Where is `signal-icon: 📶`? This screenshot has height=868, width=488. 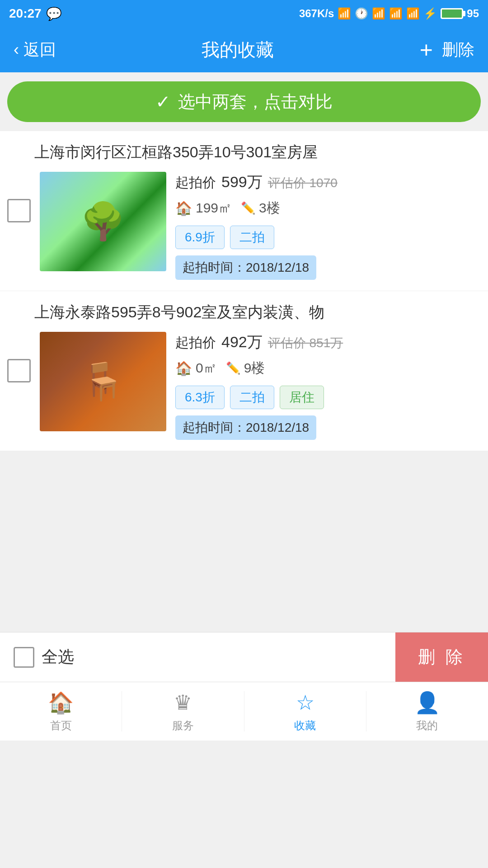 signal-icon: 📶 is located at coordinates (396, 14).